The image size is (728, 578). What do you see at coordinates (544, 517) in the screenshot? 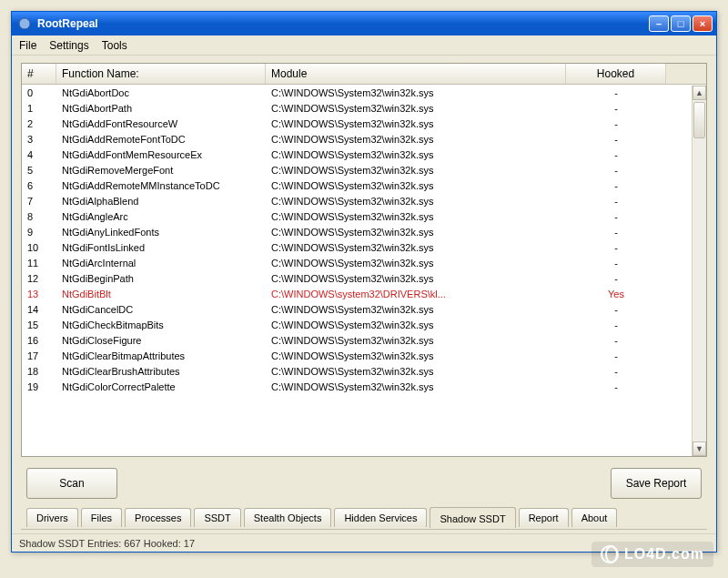
I see `tab-report: Report` at bounding box center [544, 517].